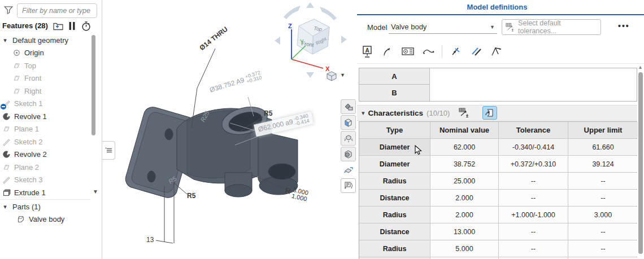 Image resolution: width=644 pixels, height=259 pixels. I want to click on tree-item-front-plane: Front, so click(45, 79).